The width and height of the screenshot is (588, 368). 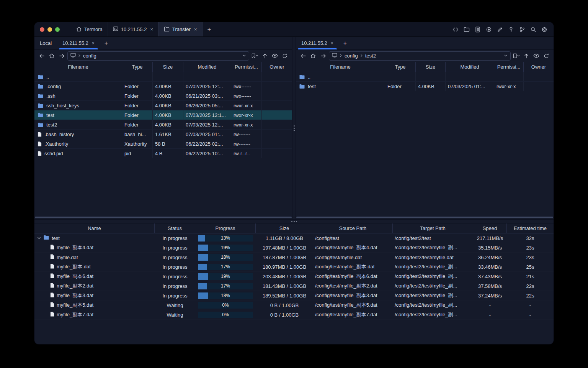 I want to click on column-header-speed: Speed, so click(x=490, y=228).